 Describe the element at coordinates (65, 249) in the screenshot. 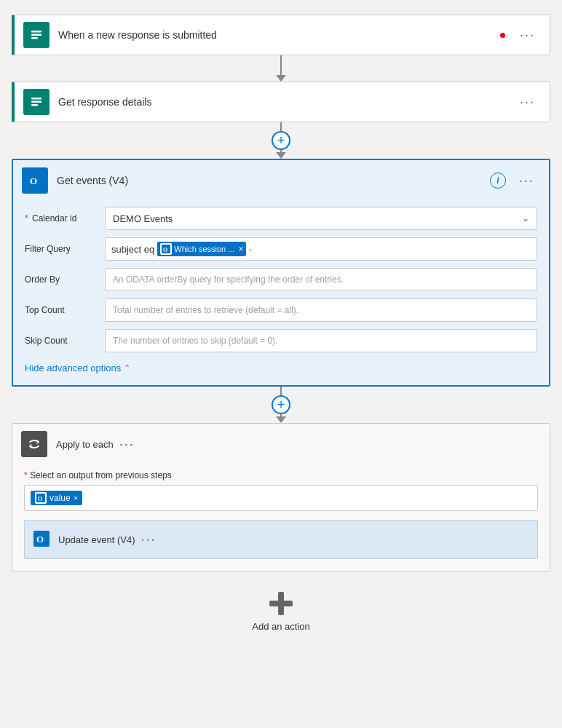

I see `filter-query-label: Filter Query` at that location.